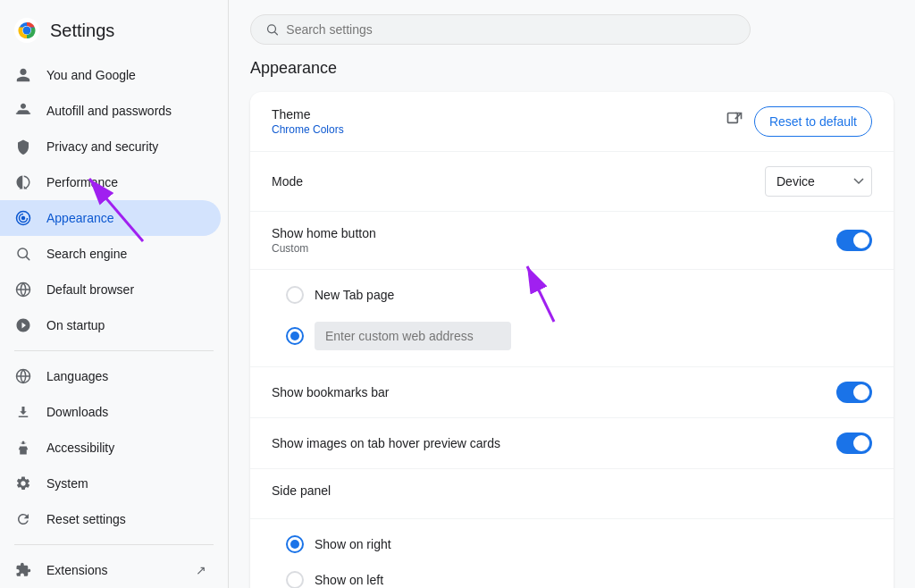 This screenshot has width=915, height=588. I want to click on show-on-left-radio, so click(295, 579).